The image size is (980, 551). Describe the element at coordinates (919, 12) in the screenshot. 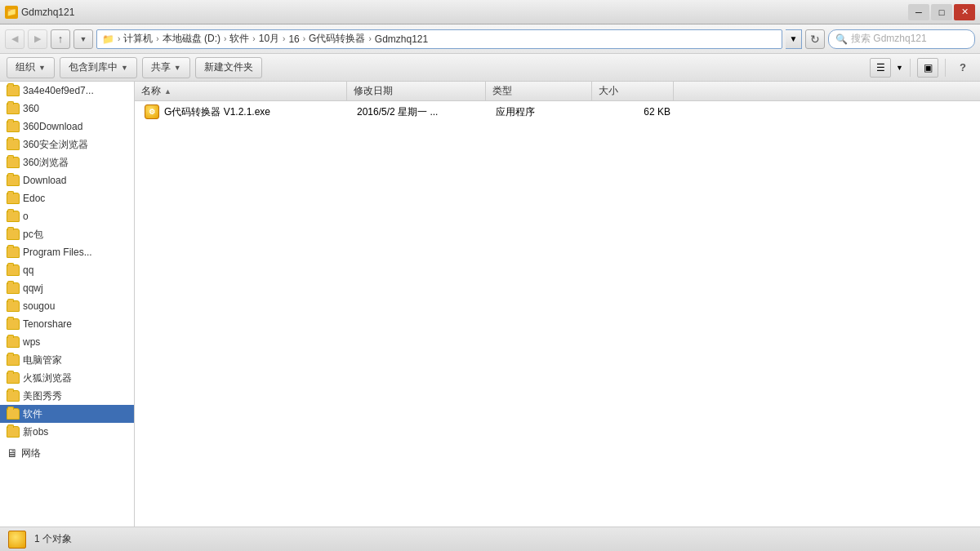

I see `minimize-button: ─` at that location.